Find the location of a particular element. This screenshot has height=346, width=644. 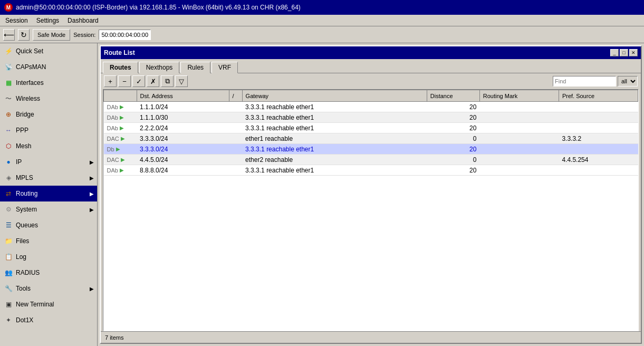

find-input is located at coordinates (584, 81).